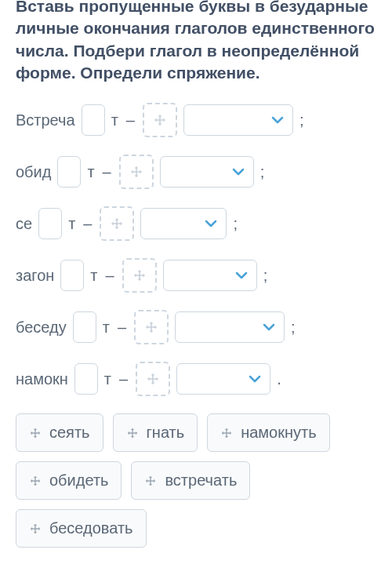  Describe the element at coordinates (196, 172) in the screenshot. I see `exercise-row: обидт–;` at that location.